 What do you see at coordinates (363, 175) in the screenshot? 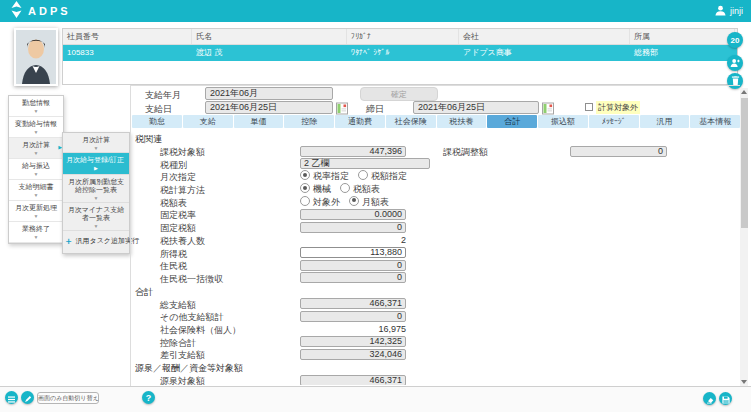
I see `radio-税額指定` at bounding box center [363, 175].